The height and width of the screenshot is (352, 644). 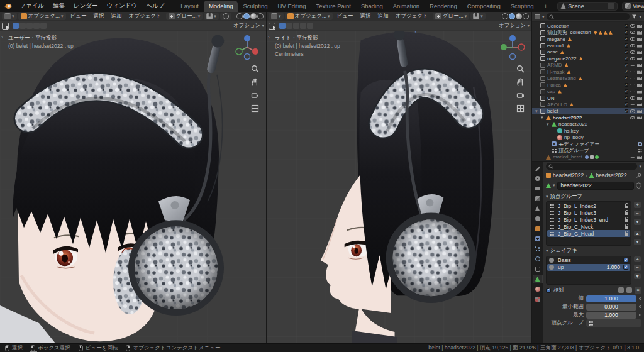 What do you see at coordinates (260, 16) in the screenshot?
I see `rendered-shading-button` at bounding box center [260, 16].